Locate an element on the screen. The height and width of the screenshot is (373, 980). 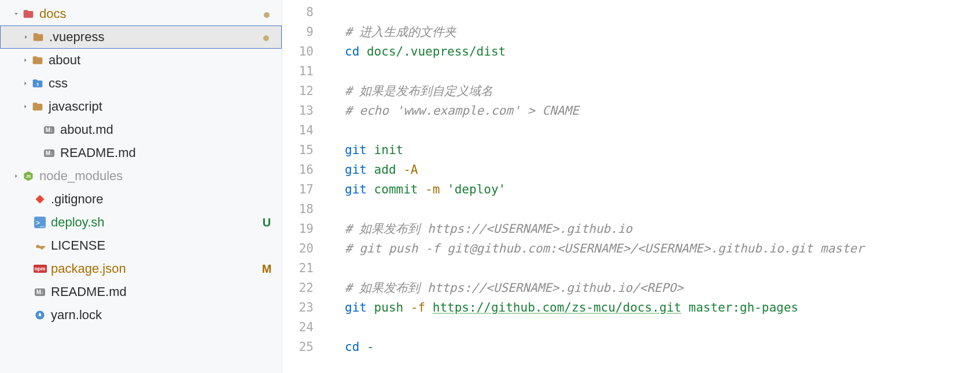
token-comment: # 如果是发布到自定义域名 is located at coordinates (419, 91).